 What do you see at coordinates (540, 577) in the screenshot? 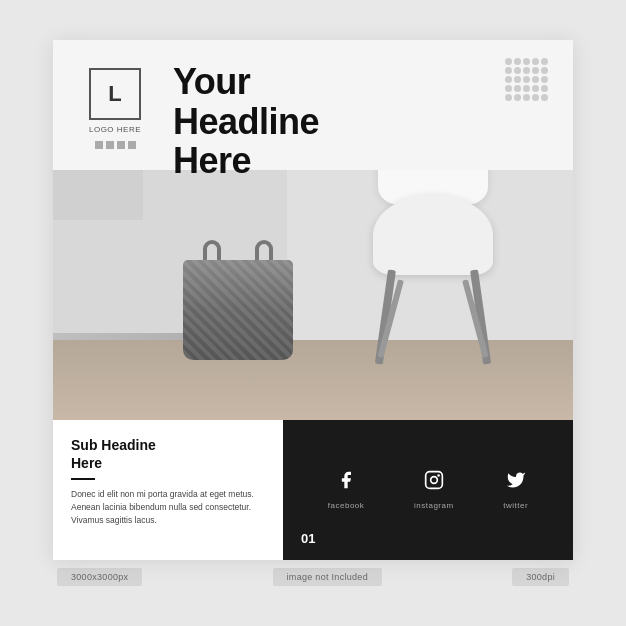
I see `footer-dpi: 300dpi` at bounding box center [540, 577].